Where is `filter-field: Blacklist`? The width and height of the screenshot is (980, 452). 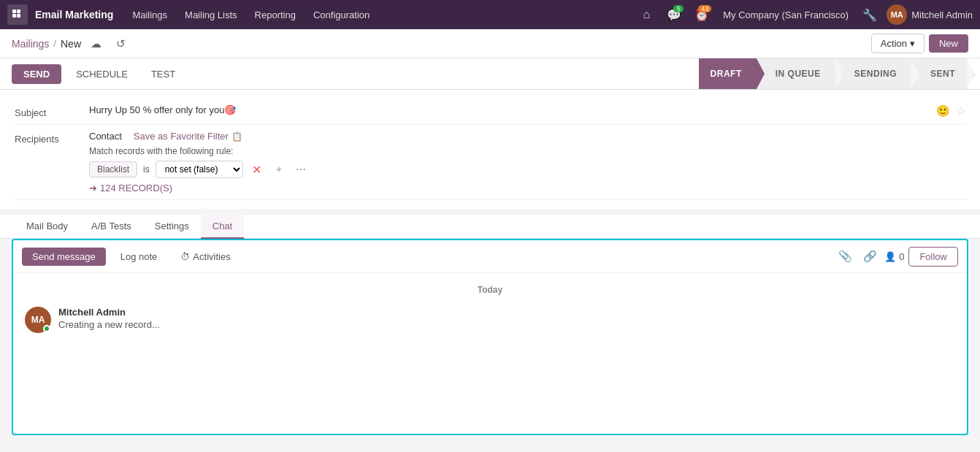 filter-field: Blacklist is located at coordinates (113, 169).